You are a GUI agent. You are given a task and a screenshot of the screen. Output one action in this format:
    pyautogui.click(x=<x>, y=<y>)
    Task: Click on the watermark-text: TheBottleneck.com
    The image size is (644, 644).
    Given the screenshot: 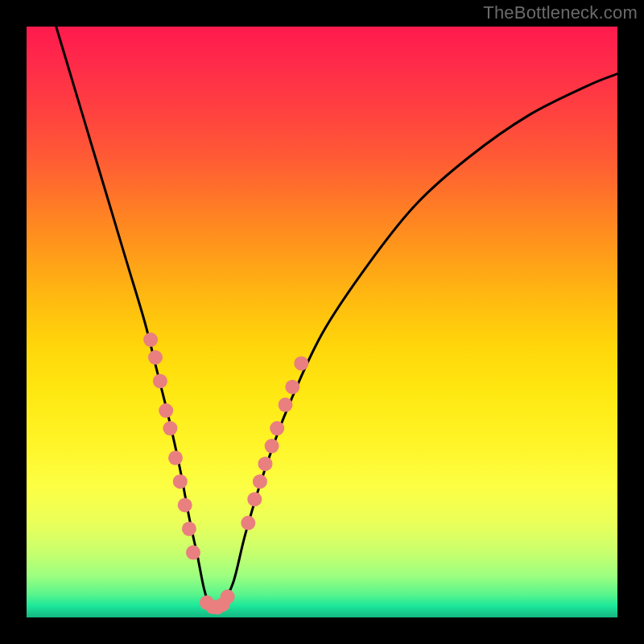 What is the action you would take?
    pyautogui.click(x=560, y=13)
    